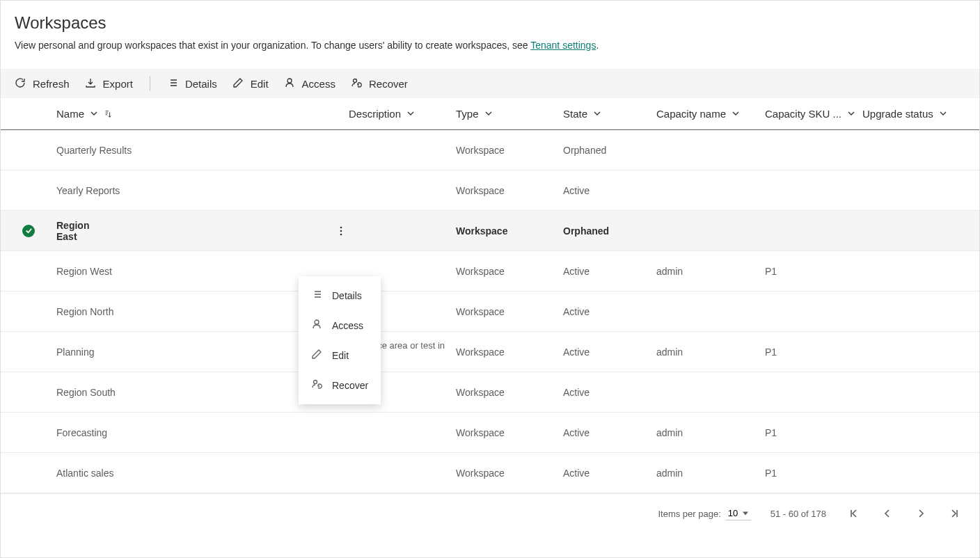  I want to click on edit-label: Edit, so click(260, 83).